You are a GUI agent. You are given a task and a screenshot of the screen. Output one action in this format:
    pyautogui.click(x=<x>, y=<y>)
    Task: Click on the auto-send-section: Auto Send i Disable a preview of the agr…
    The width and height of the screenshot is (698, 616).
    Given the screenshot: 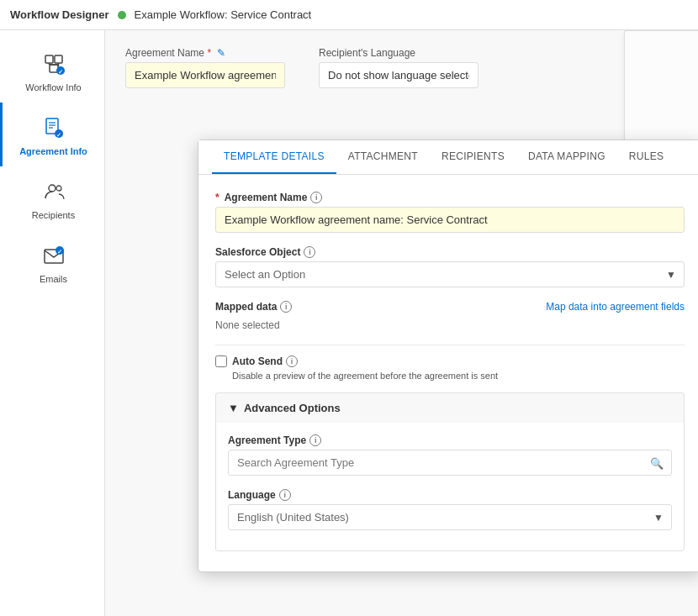 What is the action you would take?
    pyautogui.click(x=450, y=368)
    